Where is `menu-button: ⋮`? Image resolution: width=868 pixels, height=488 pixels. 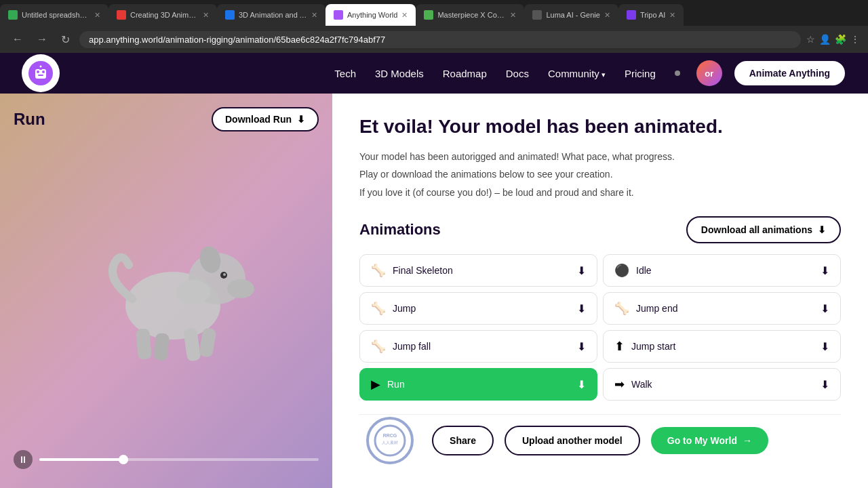
menu-button: ⋮ is located at coordinates (855, 39).